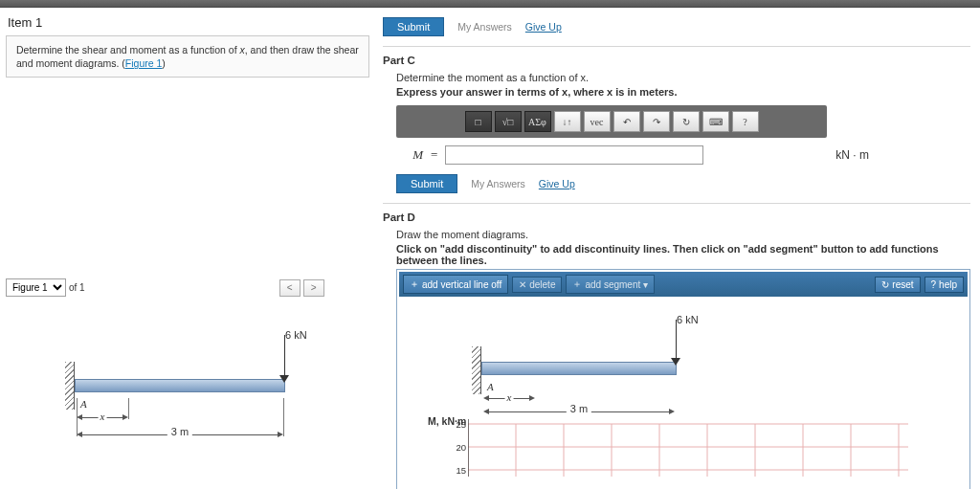 This screenshot has height=489, width=980. Describe the element at coordinates (627, 122) in the screenshot. I see `tb-undo-icon: ↶` at that location.